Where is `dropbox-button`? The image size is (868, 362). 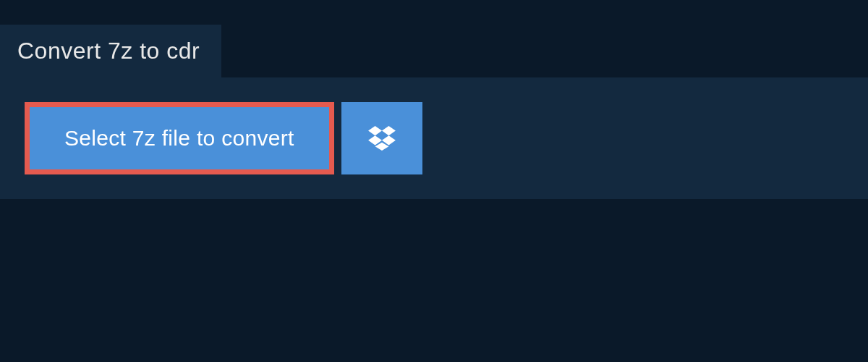
dropbox-button is located at coordinates (382, 138).